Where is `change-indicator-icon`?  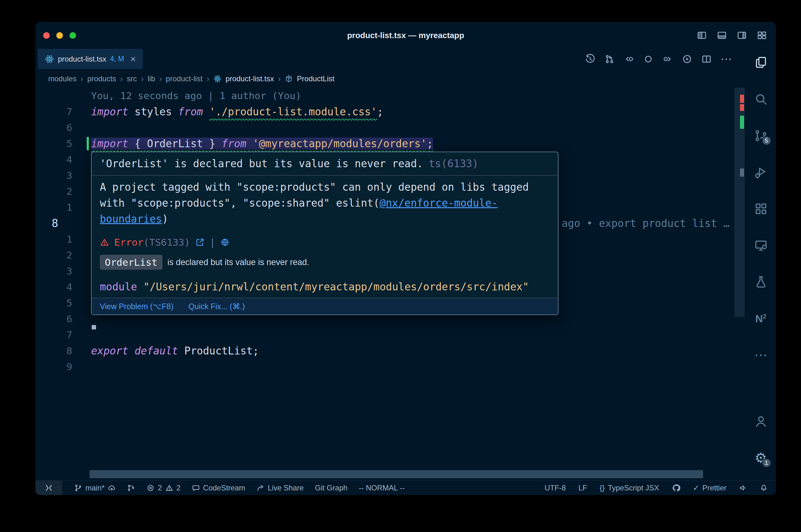 change-indicator-icon is located at coordinates (649, 59).